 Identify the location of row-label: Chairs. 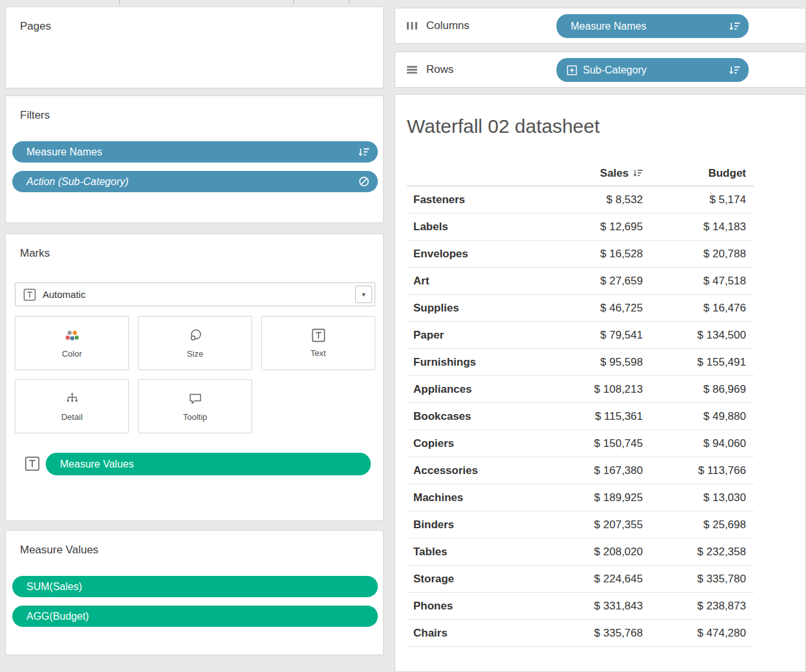
(478, 633).